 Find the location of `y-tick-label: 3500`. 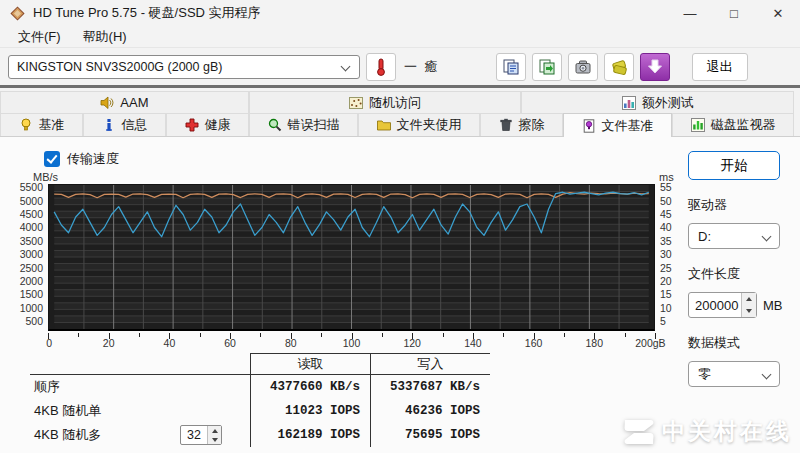

y-tick-label: 3500 is located at coordinates (32, 241).